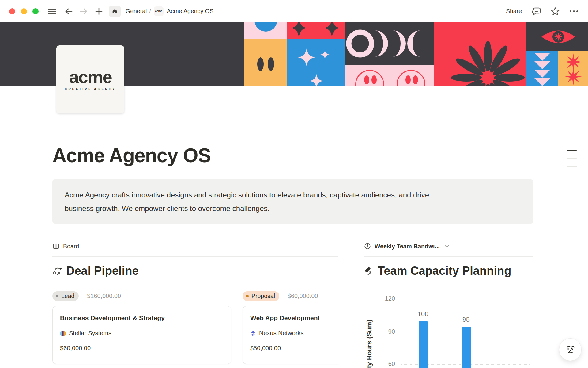 The height and width of the screenshot is (368, 588). Describe the element at coordinates (263, 296) in the screenshot. I see `status-label: Proposal` at that location.